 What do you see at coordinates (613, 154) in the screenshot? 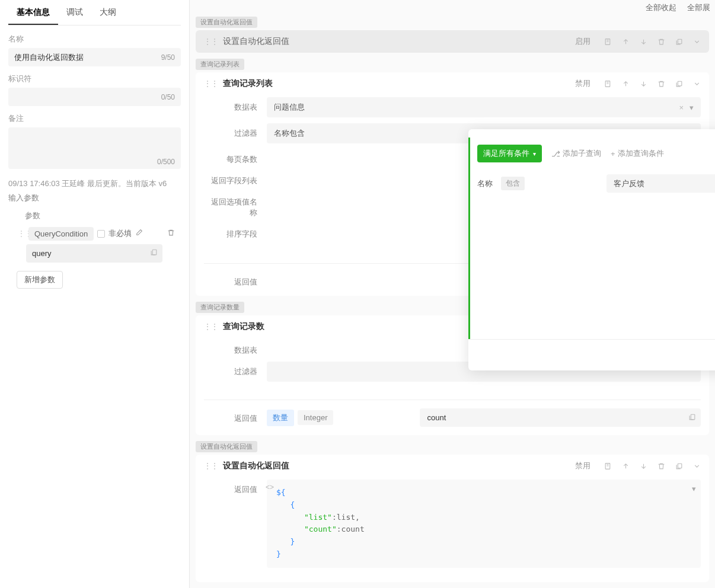
I see `plus-icon: +` at bounding box center [613, 154].